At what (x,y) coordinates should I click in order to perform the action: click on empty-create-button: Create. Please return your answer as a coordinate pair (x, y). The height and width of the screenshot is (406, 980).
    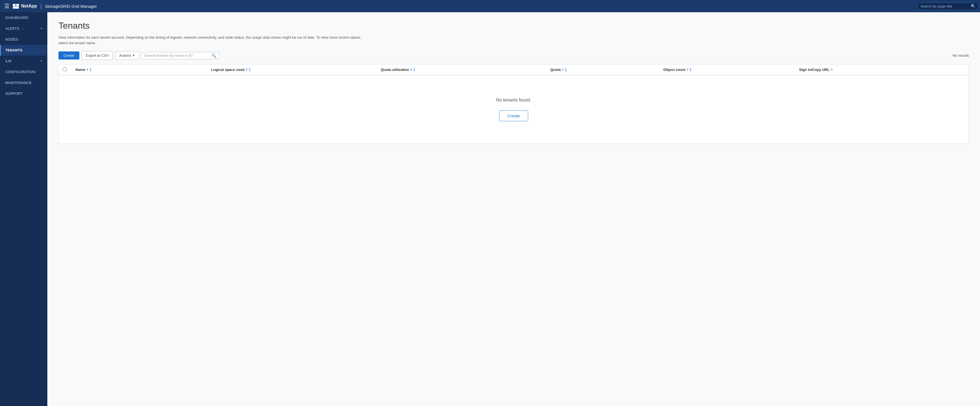
    Looking at the image, I should click on (514, 116).